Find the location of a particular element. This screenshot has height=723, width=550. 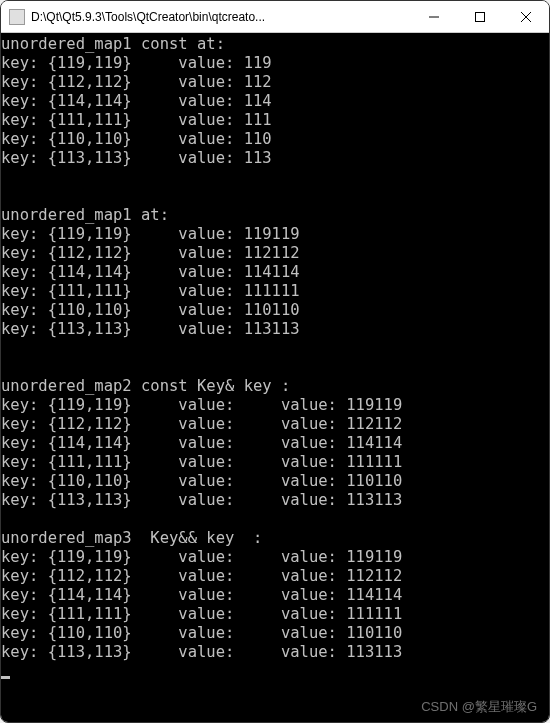

section-header: unordered_map1 at: is located at coordinates (275, 216).